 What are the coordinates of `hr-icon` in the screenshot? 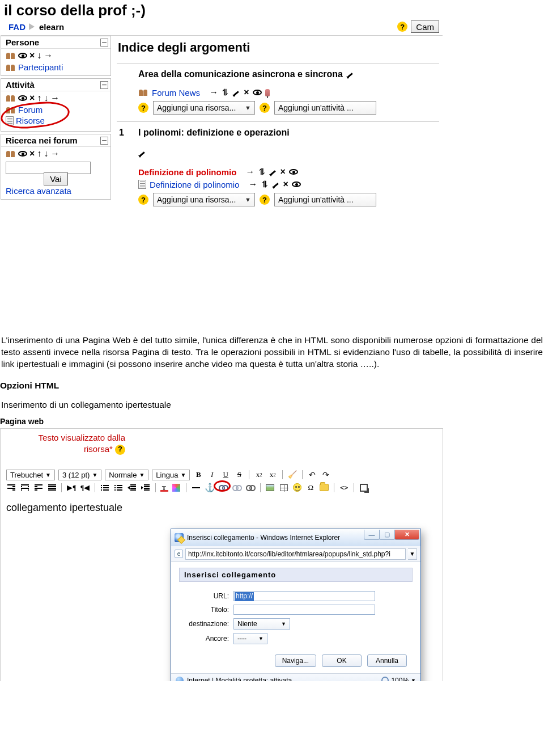 It's located at (196, 488).